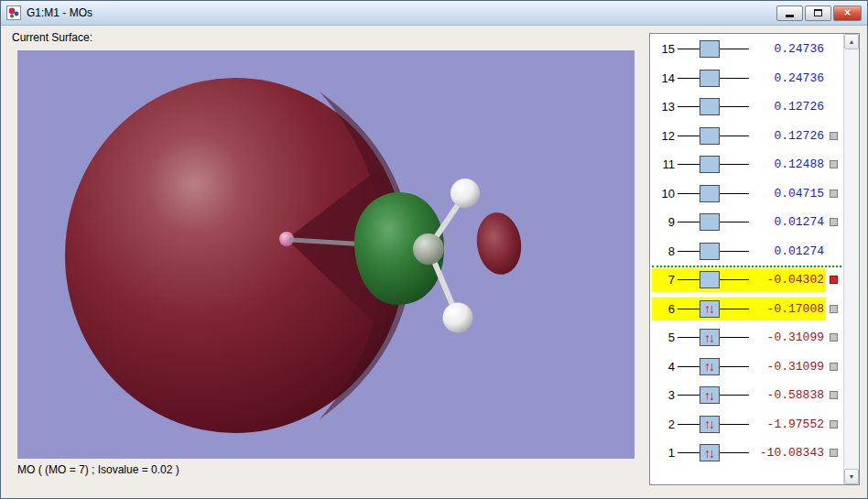  Describe the element at coordinates (665, 337) in the screenshot. I see `mo-number-label: 5` at that location.